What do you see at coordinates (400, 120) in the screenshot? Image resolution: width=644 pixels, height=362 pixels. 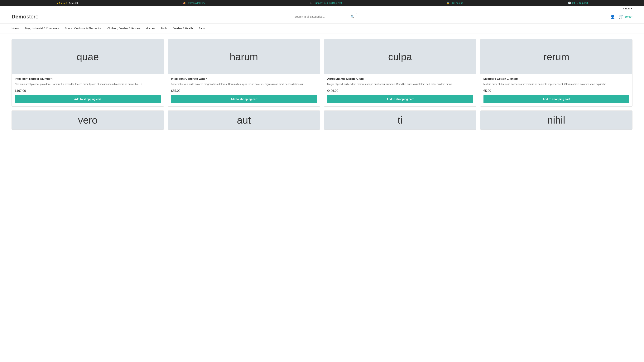 I see `partial-card-2: ti` at bounding box center [400, 120].